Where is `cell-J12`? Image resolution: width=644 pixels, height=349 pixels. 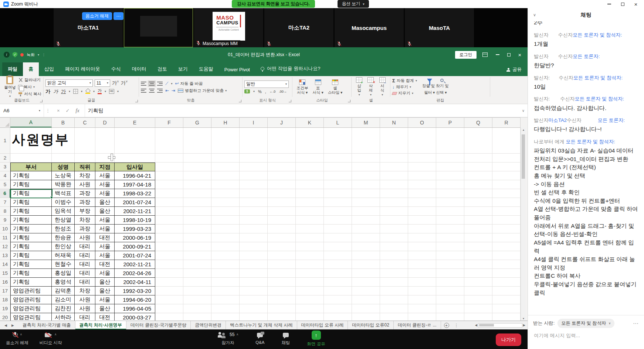 cell-J12 is located at coordinates (282, 247).